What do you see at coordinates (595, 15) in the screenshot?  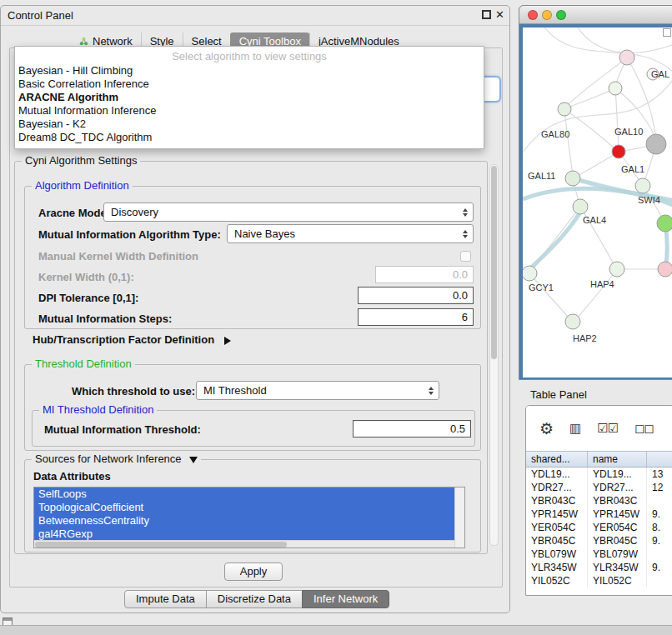 I see `network-window-titlebar` at bounding box center [595, 15].